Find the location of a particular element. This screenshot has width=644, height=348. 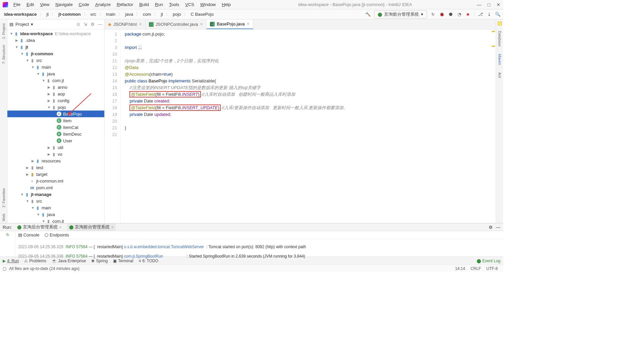

tree-item: mpom.xml is located at coordinates (56, 188).